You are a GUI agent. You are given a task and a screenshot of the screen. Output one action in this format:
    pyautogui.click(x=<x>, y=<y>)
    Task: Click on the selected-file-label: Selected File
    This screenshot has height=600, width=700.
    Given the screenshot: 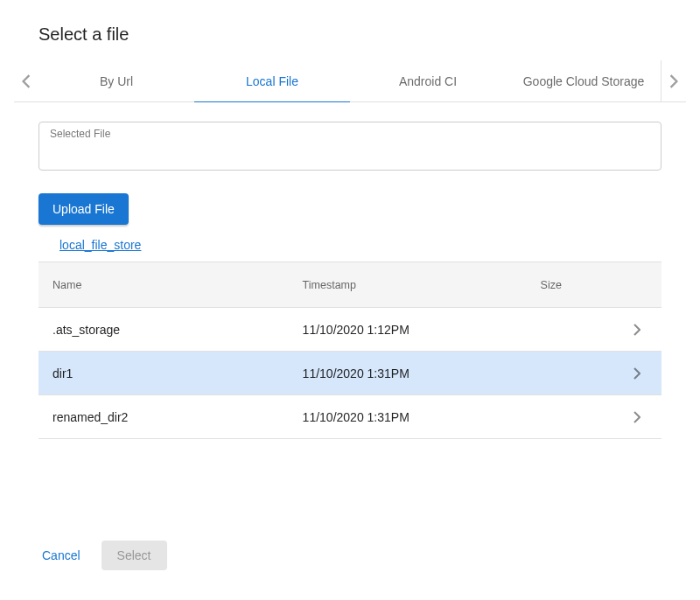 What is the action you would take?
    pyautogui.click(x=80, y=134)
    